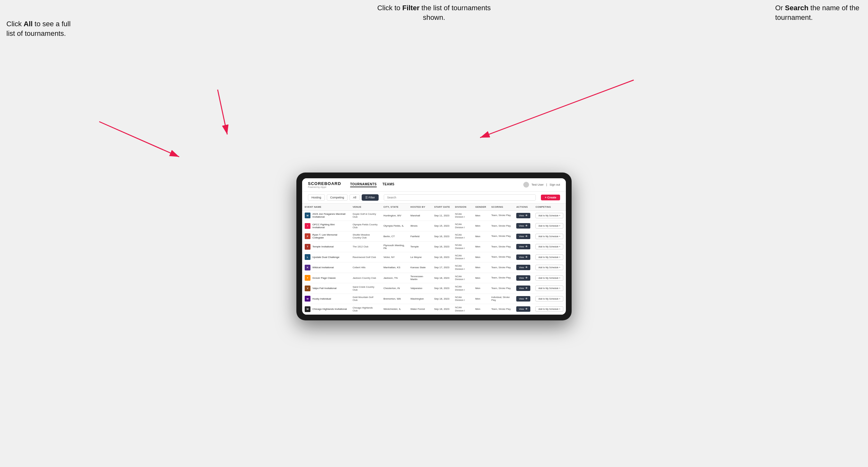 The height and width of the screenshot is (467, 868). Describe the element at coordinates (549, 257) in the screenshot. I see `add-schedule-button-4: Add to My Schedule +` at that location.